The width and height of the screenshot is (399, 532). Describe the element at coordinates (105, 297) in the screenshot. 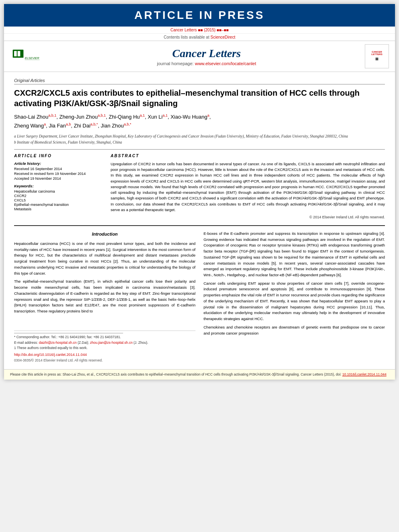

I see `body-left-col: Introduction Hepatocellular carcinoma (H…` at that location.